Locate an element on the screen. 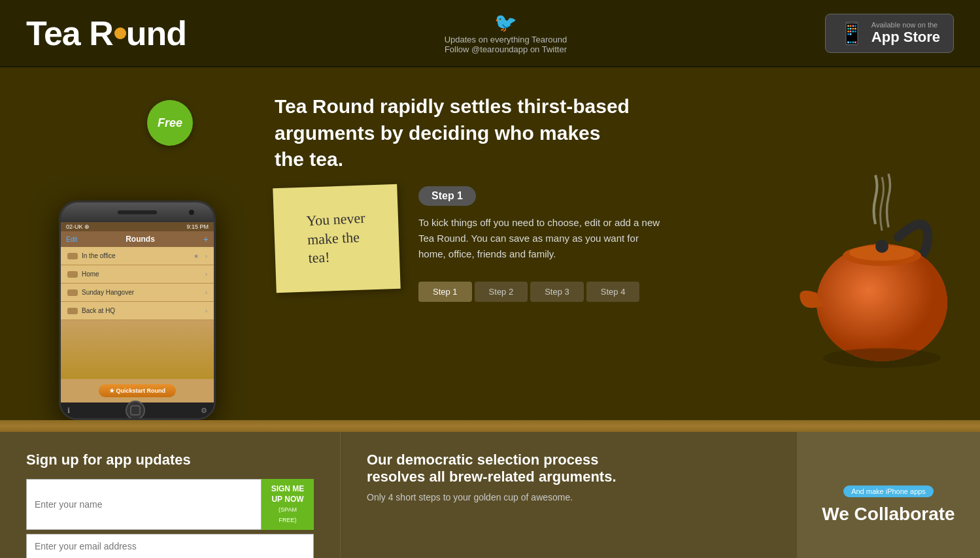 The width and height of the screenshot is (980, 558). step-description: To kick things off you need to choose, e… is located at coordinates (543, 238).